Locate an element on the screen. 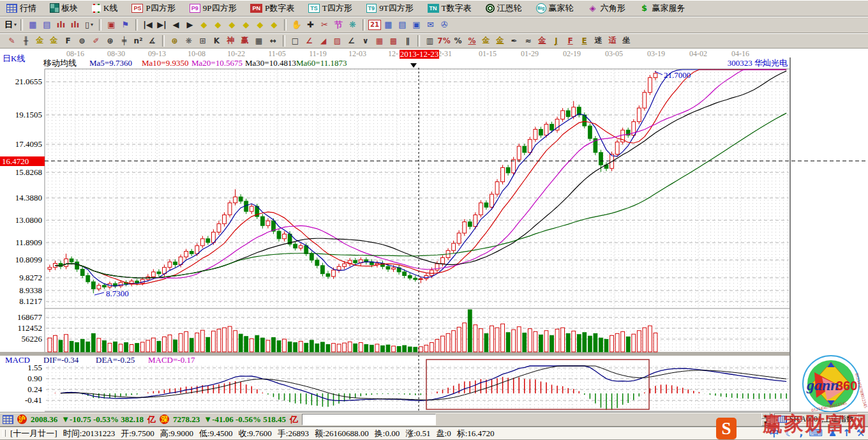 Image resolution: width=868 pixels, height=440 pixels. fit-screen: ◆ is located at coordinates (274, 25).